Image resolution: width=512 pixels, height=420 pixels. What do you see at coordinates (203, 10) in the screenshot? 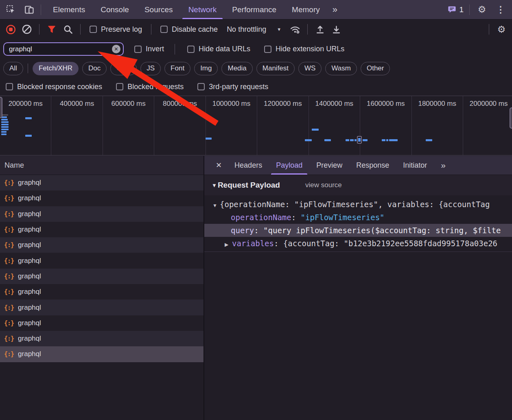
I see `tab-network: Network` at bounding box center [203, 10].